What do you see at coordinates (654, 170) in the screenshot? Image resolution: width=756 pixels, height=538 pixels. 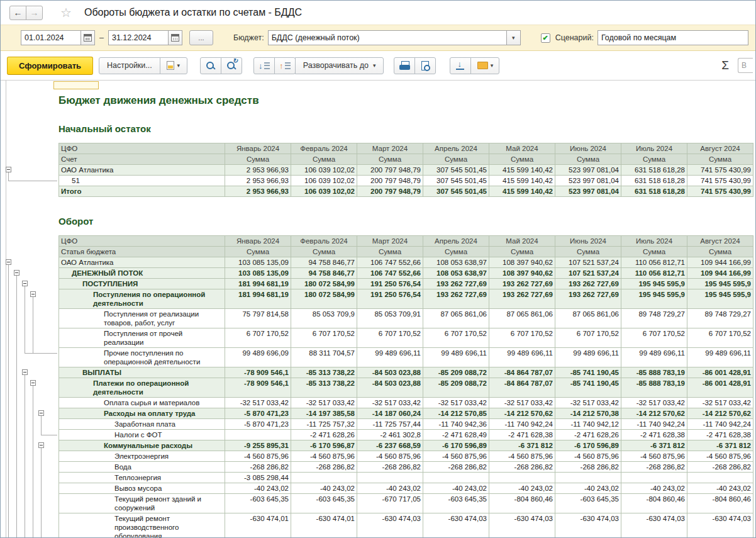 I see `value-cell: 631 518 618,28` at bounding box center [654, 170].